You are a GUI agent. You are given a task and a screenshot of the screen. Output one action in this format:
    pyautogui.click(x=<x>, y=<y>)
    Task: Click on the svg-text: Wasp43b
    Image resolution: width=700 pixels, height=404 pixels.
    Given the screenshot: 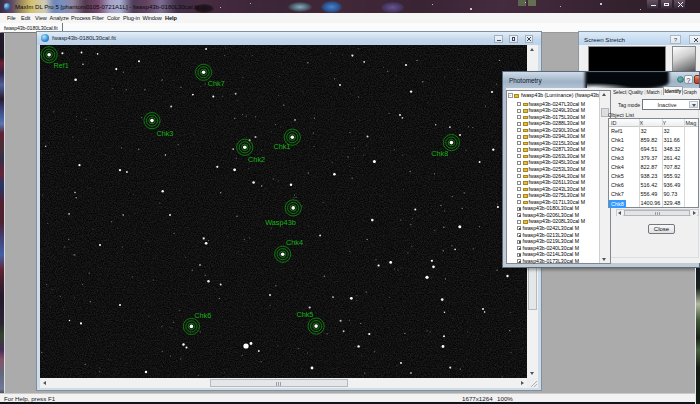 What is the action you would take?
    pyautogui.click(x=280, y=222)
    